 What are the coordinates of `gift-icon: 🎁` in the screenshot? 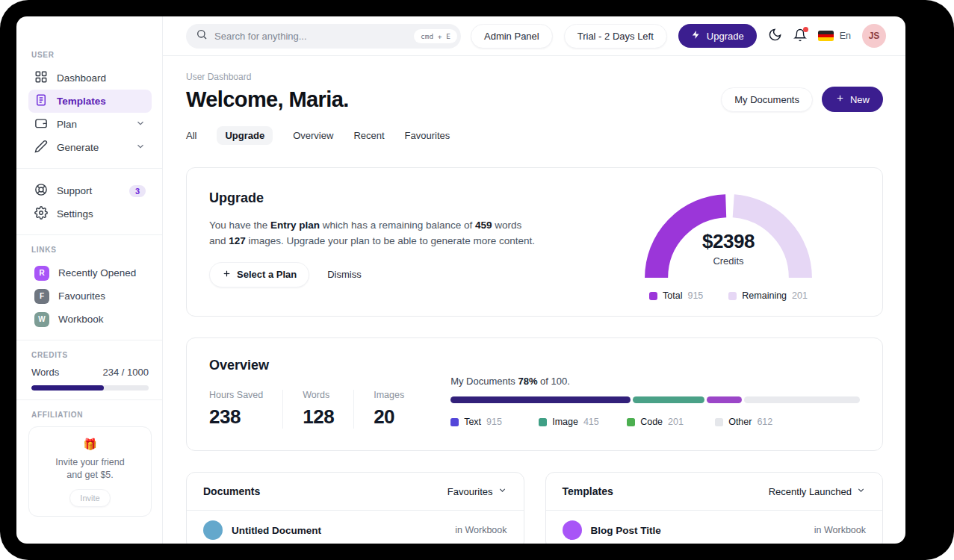 It's located at (90, 444).